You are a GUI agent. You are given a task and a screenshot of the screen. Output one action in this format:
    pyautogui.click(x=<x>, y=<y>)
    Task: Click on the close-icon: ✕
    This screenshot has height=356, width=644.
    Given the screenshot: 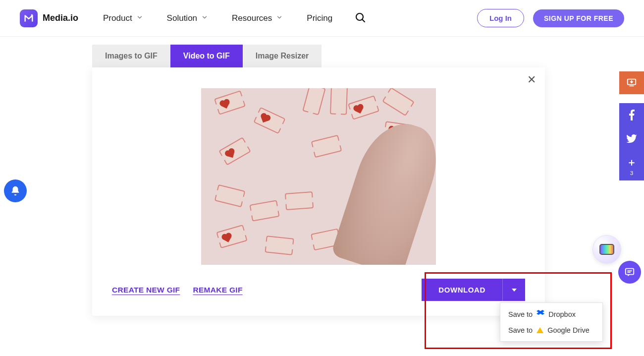 What is the action you would take?
    pyautogui.click(x=532, y=80)
    